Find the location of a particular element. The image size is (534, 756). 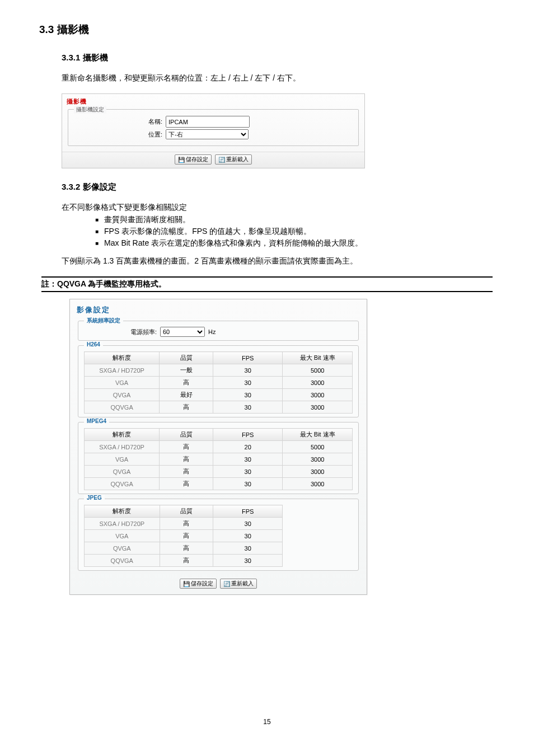

h264-group-label: H264 is located at coordinates (93, 345).